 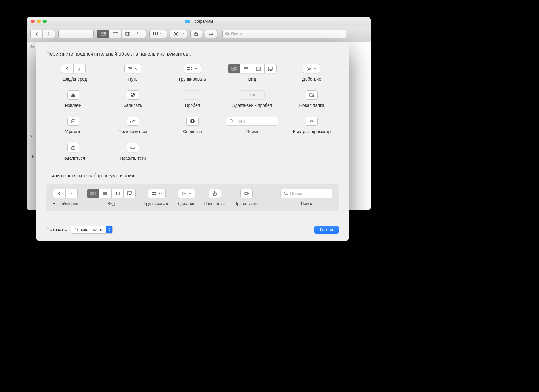 What do you see at coordinates (193, 73) in the screenshot?
I see `palette-group: Группировать` at bounding box center [193, 73].